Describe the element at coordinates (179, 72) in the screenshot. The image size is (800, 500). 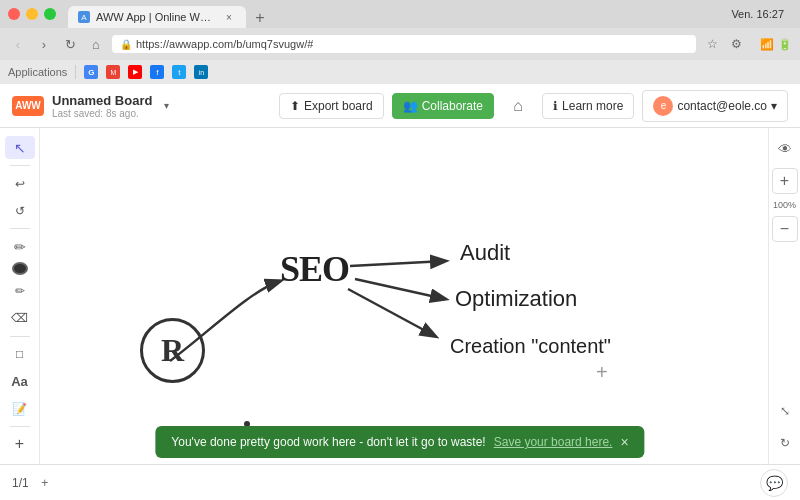
I see `bookmark-twitter: t` at that location.